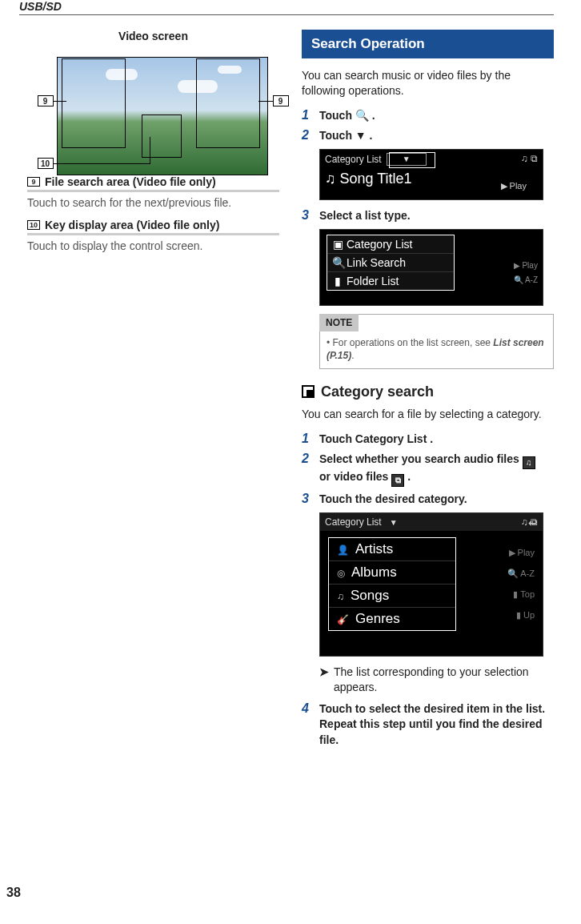 The image size is (581, 924). Describe the element at coordinates (154, 247) in the screenshot. I see `item-10-description: Touch to display the control screen.` at that location.